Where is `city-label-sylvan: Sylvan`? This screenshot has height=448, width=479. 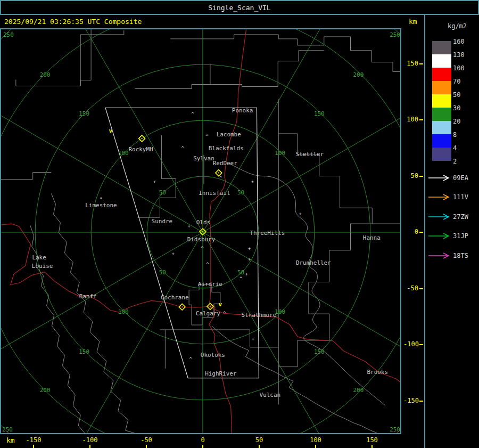 city-label-sylvan: Sylvan is located at coordinates (204, 159).